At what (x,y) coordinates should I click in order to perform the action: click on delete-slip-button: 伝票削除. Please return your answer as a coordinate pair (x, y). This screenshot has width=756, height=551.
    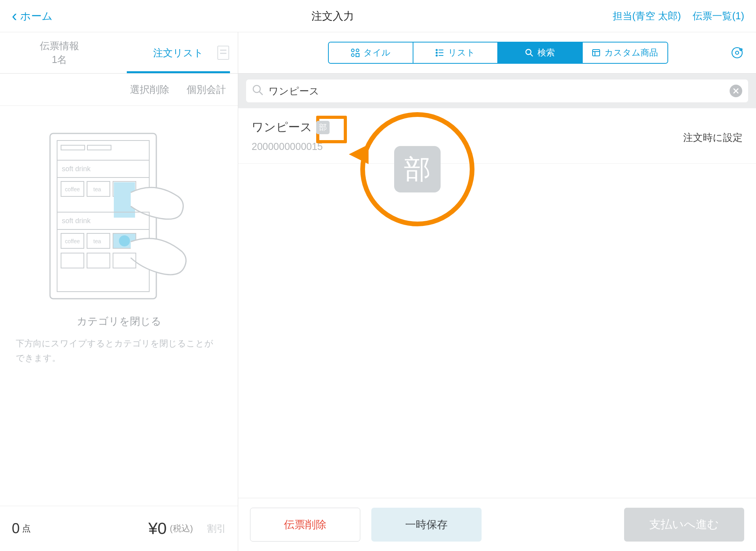
    Looking at the image, I should click on (305, 525).